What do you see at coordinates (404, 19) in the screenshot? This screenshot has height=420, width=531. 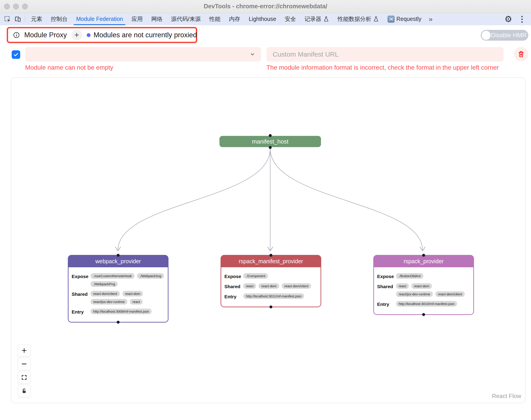 I see `tab-requestly: Requestly` at bounding box center [404, 19].